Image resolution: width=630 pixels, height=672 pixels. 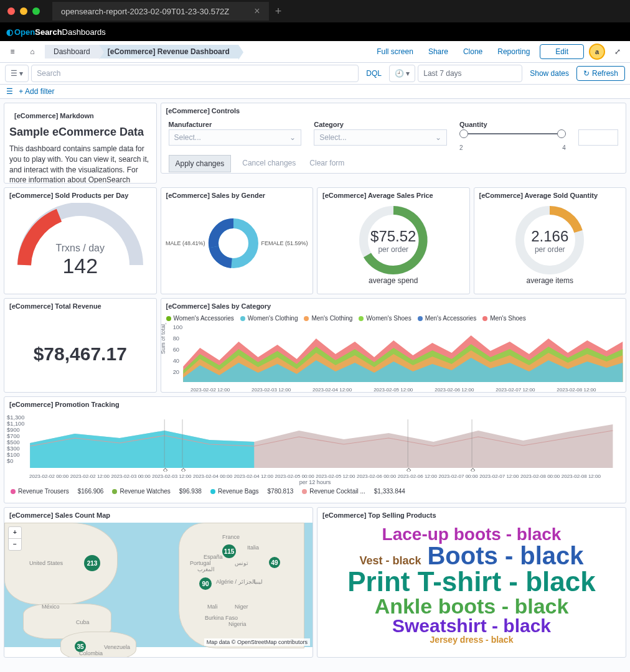 I want to click on revenue-value: $78,467.17, so click(x=80, y=339).